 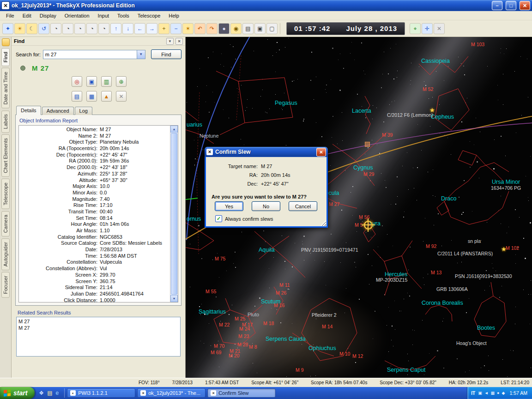 I want to click on minimize-button: –, so click(x=497, y=6).